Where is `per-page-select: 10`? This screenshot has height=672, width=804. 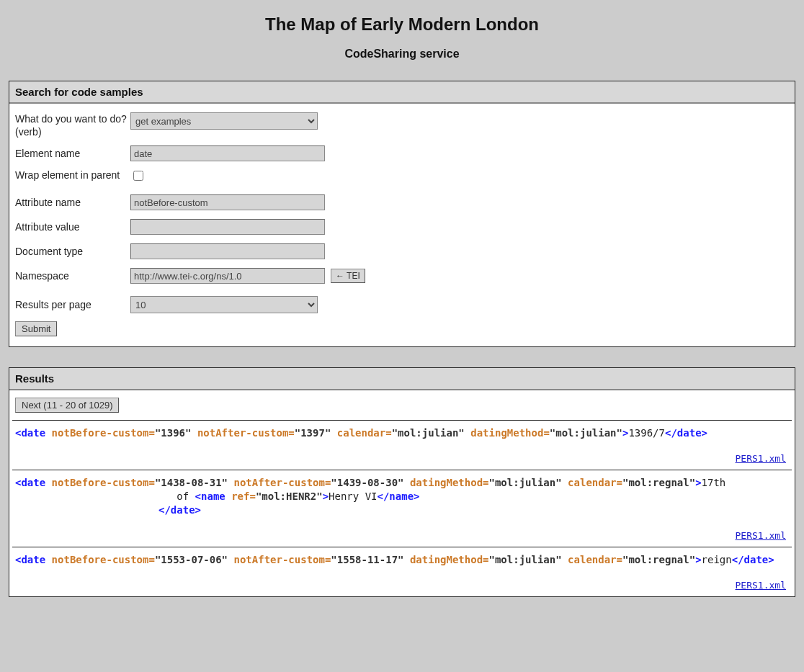 per-page-select: 10 is located at coordinates (224, 305).